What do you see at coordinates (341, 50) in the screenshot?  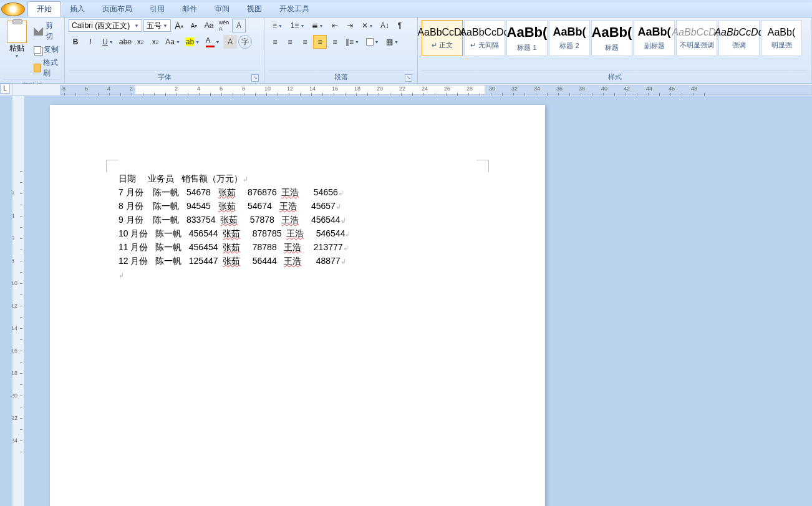 I see `group-paragraph: ≡▼ 1≡▼ ≣▼ ⇤ ⇥ ✕▼ A↓ ¶ ≡ ≡ ≡ ≡ ≡ ‖≡▼ ▼ ▦▼…` at bounding box center [341, 50].